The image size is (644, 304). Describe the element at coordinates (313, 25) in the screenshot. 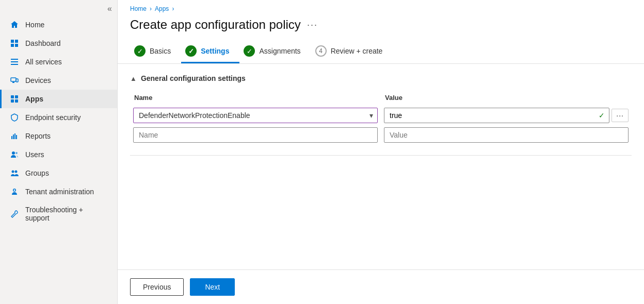

I see `page-more-button: ···` at that location.